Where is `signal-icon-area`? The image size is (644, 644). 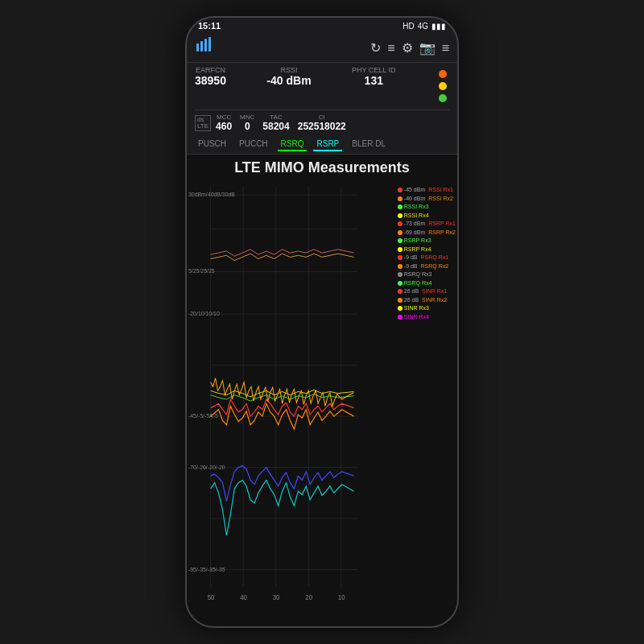
signal-icon-area is located at coordinates (443, 86).